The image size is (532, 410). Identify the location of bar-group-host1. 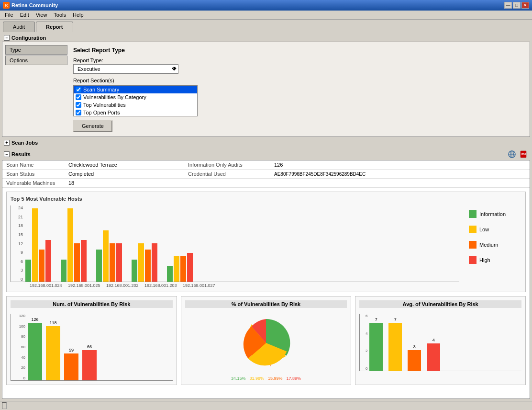
(38, 245).